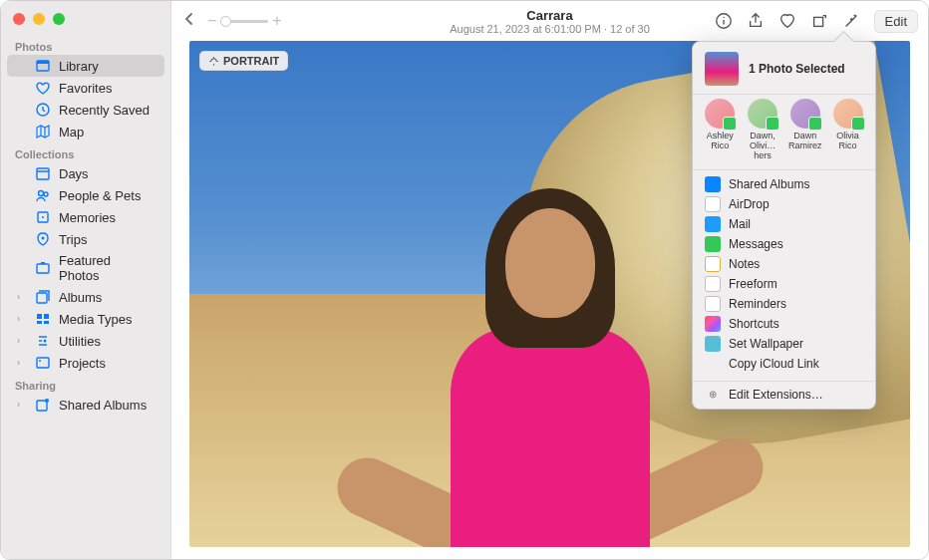 The image size is (929, 560). I want to click on back-button, so click(189, 21).